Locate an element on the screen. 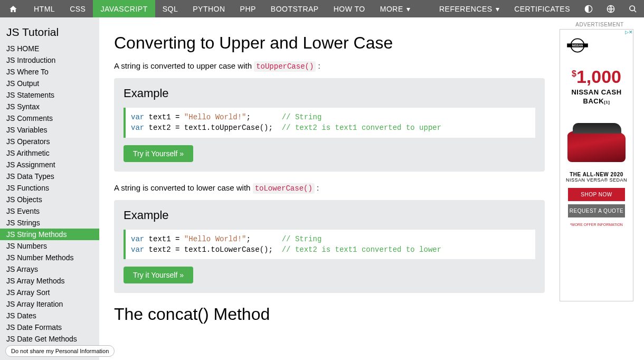  ad-currency: $ is located at coordinates (574, 74).